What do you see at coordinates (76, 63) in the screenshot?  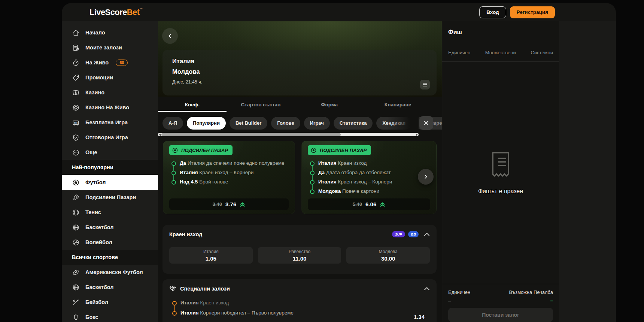 I see `live-icon` at bounding box center [76, 63].